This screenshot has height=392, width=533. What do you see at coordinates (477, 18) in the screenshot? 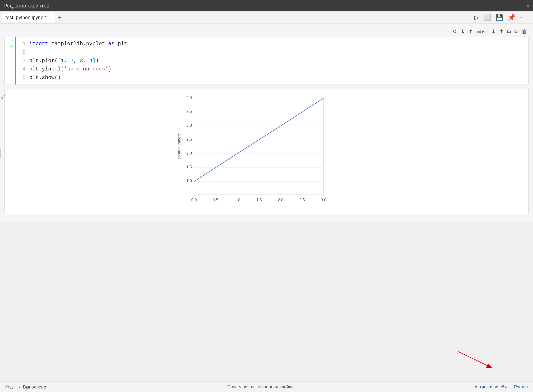
I see `run-icon: ▷` at bounding box center [477, 18].